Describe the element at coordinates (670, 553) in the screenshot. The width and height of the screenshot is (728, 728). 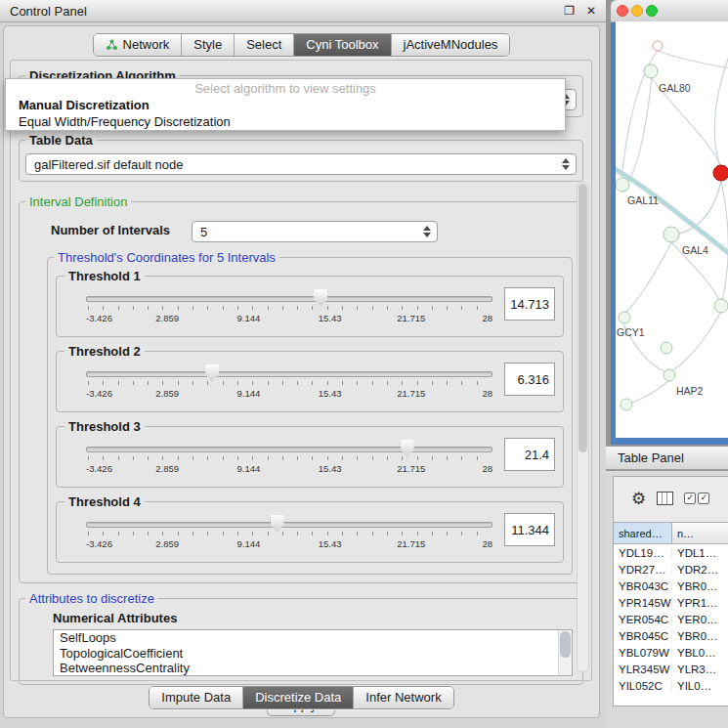
I see `table-row: YDL19…YDL1…` at that location.